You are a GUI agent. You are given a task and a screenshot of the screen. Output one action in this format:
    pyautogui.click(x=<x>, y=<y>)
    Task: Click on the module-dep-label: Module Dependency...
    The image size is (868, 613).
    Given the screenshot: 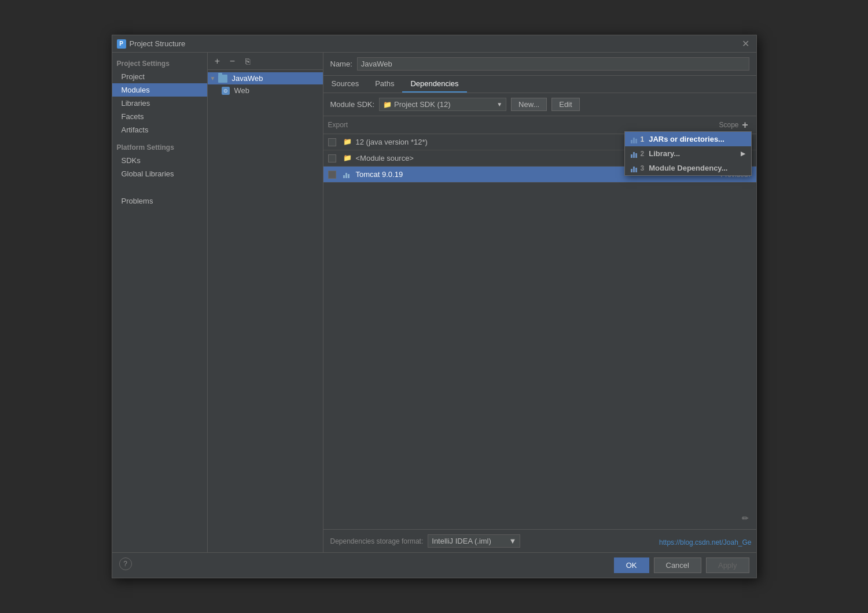 What is the action you would take?
    pyautogui.click(x=688, y=168)
    